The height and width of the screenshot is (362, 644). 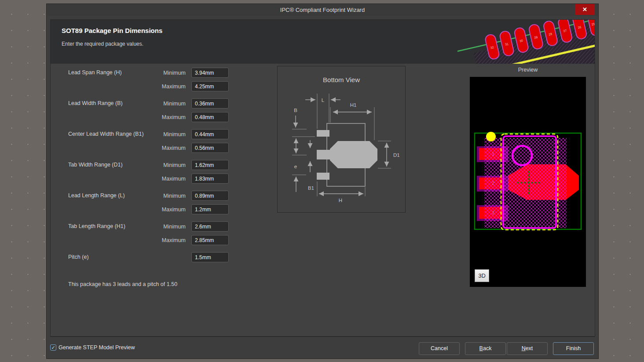 What do you see at coordinates (210, 240) in the screenshot?
I see `tab-length-max-input` at bounding box center [210, 240].